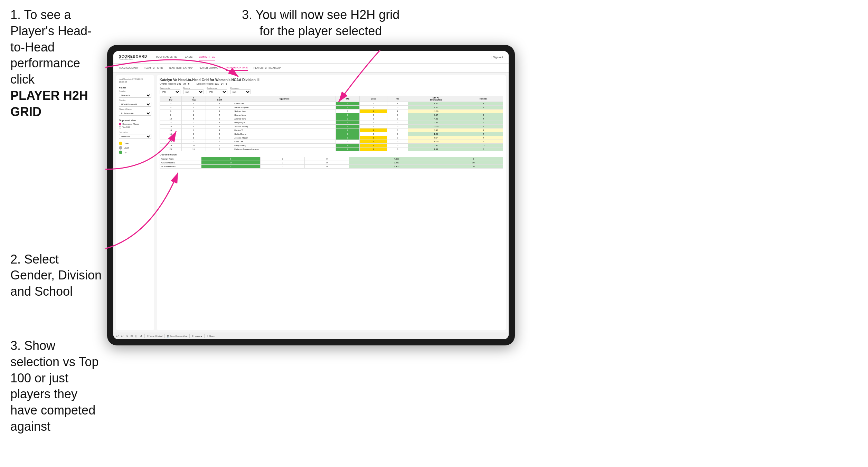  I want to click on cell-div: 9, so click(171, 115).